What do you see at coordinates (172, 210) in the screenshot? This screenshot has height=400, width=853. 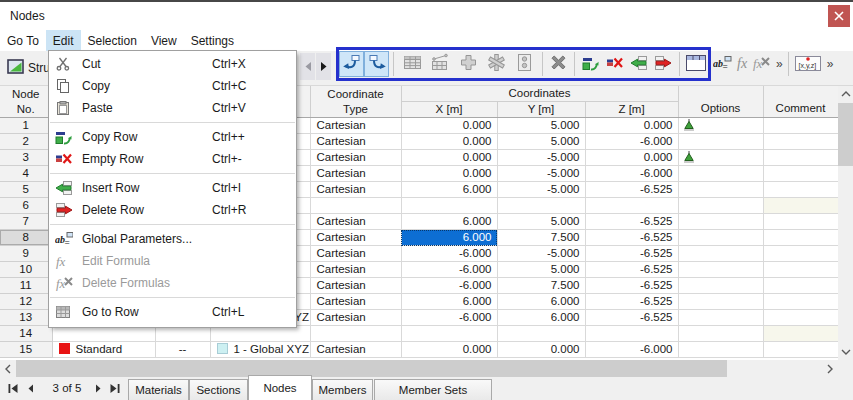 I see `menu-item-delete-row: Delete RowCtrl+R` at bounding box center [172, 210].